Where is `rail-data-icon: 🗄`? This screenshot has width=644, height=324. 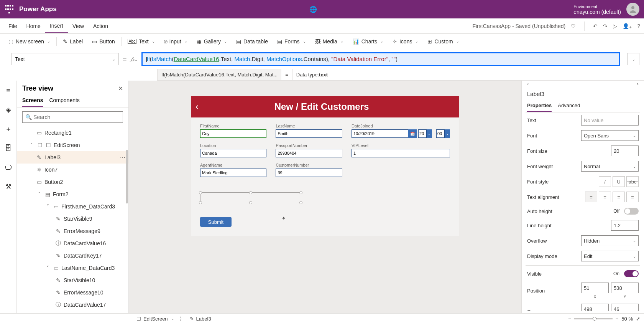 rail-data-icon: 🗄 is located at coordinates (8, 148).